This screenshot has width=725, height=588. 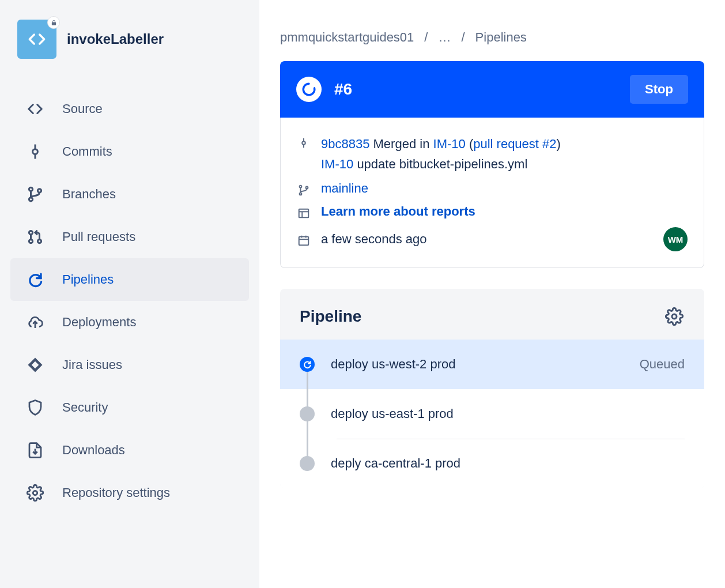 What do you see at coordinates (130, 322) in the screenshot?
I see `sidebar-item-deployments: Deployments` at bounding box center [130, 322].